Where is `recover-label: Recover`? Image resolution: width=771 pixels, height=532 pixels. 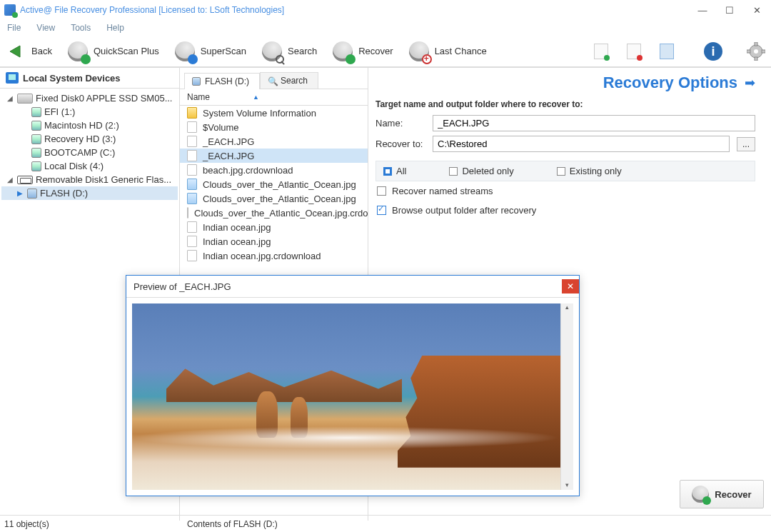 recover-label: Recover is located at coordinates (376, 51).